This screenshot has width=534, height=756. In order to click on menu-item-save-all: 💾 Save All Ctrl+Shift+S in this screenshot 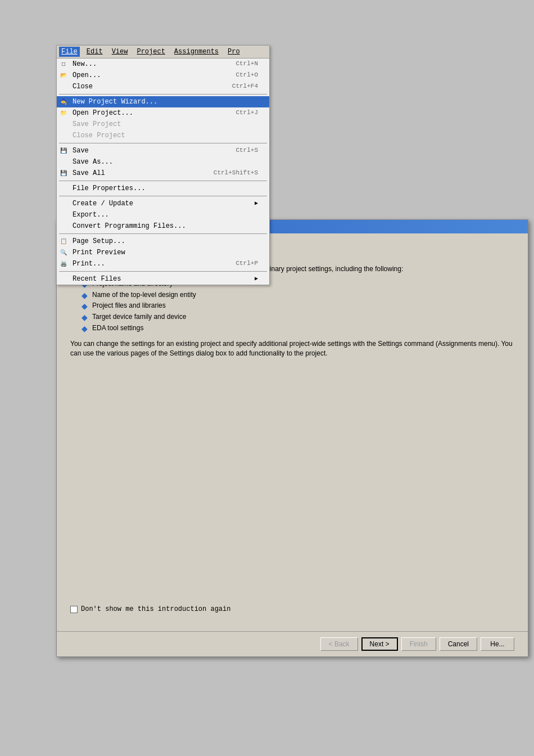, I will do `click(163, 173)`.